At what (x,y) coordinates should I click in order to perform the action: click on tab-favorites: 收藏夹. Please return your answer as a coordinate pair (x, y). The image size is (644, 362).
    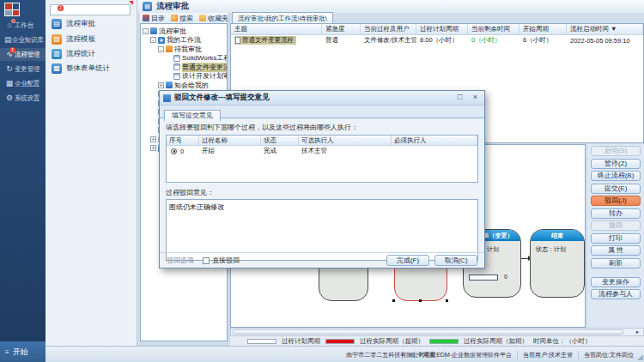
    Looking at the image, I should click on (214, 19).